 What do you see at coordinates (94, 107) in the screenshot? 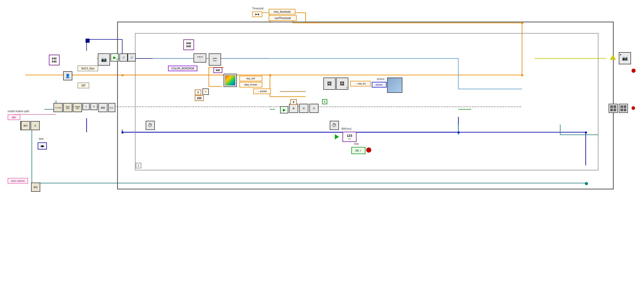
I see `small-node-b: 0` at bounding box center [94, 107].